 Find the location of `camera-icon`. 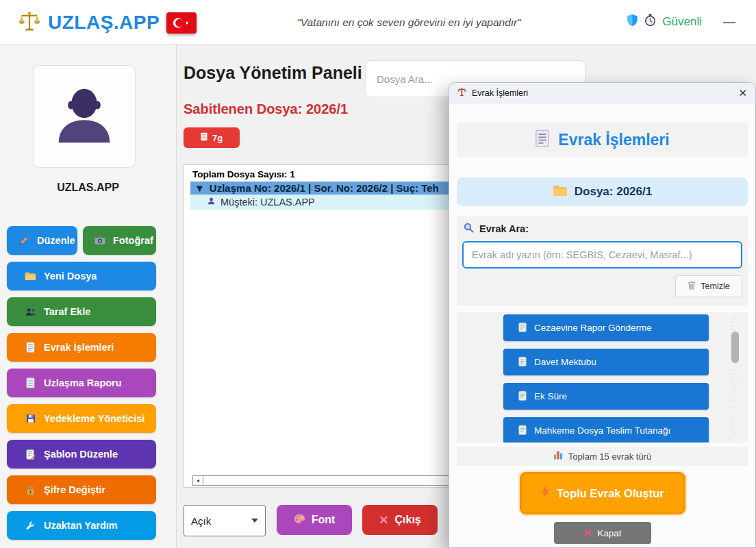

camera-icon is located at coordinates (100, 240).